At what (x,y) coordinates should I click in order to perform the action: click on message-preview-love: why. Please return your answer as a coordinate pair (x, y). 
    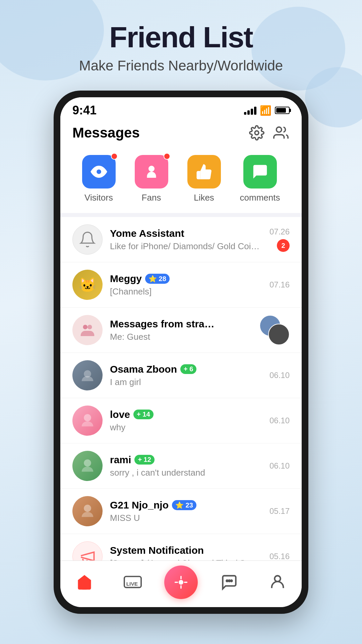
    Looking at the image, I should click on (186, 427).